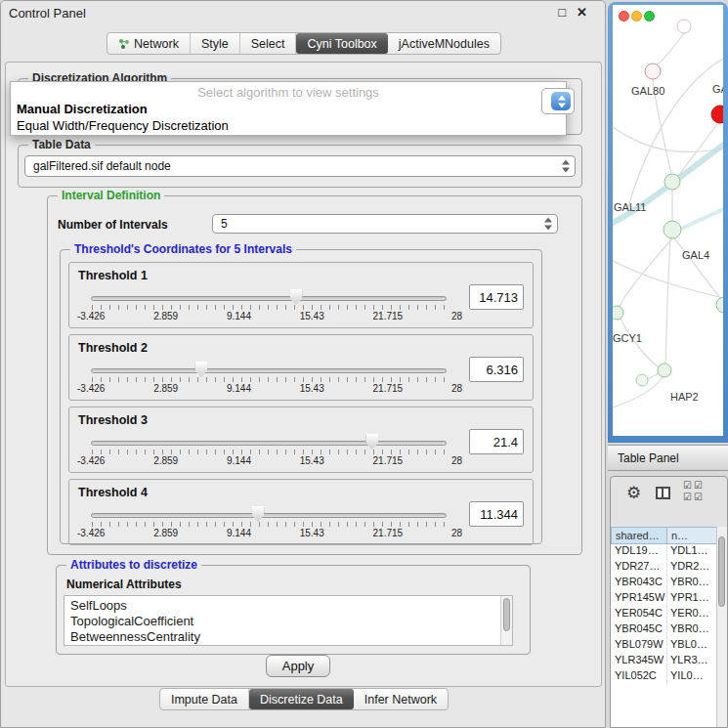 This screenshot has width=728, height=728. What do you see at coordinates (113, 348) in the screenshot?
I see `threshold-2-label: Threshold 2` at bounding box center [113, 348].